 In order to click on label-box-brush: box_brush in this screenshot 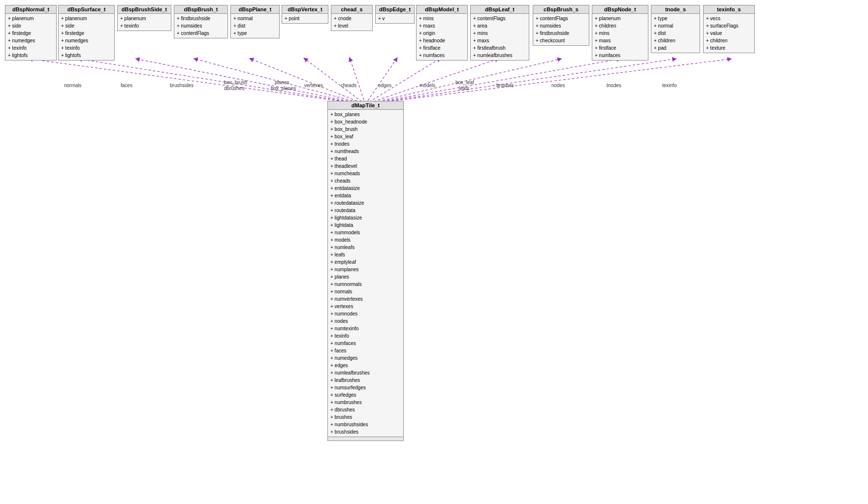, I will do `click(235, 83)`.